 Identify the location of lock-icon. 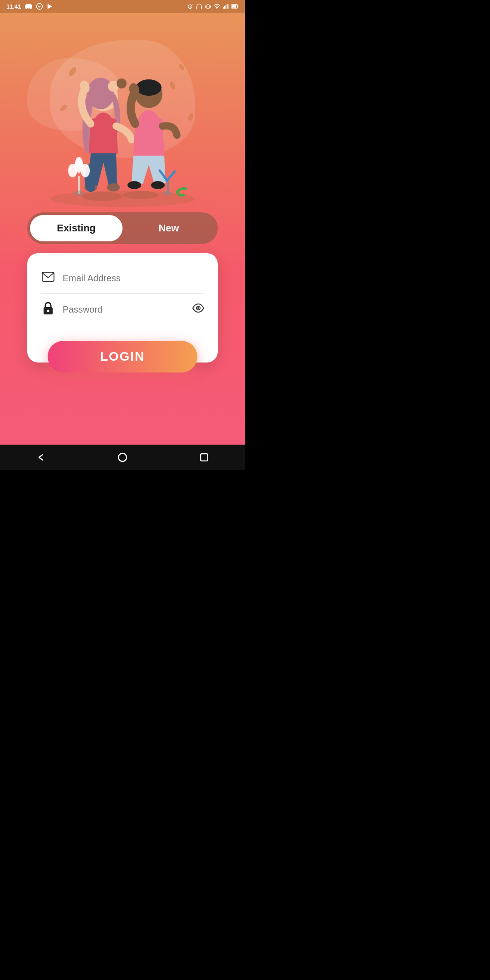
(48, 309).